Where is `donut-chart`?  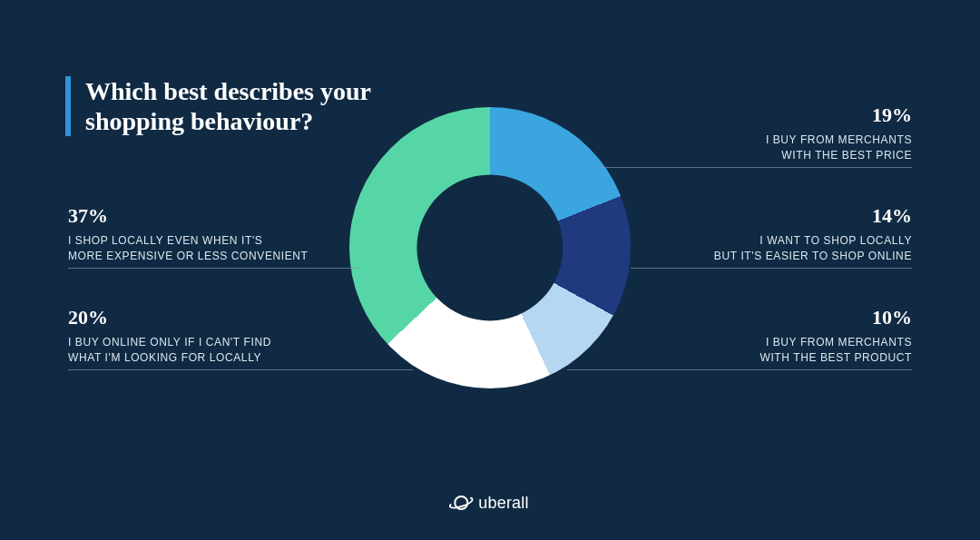 donut-chart is located at coordinates (490, 248).